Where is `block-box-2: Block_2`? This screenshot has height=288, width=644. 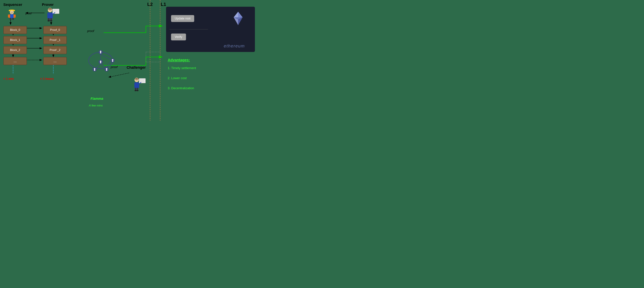
block-box-2: Block_2 is located at coordinates (15, 50).